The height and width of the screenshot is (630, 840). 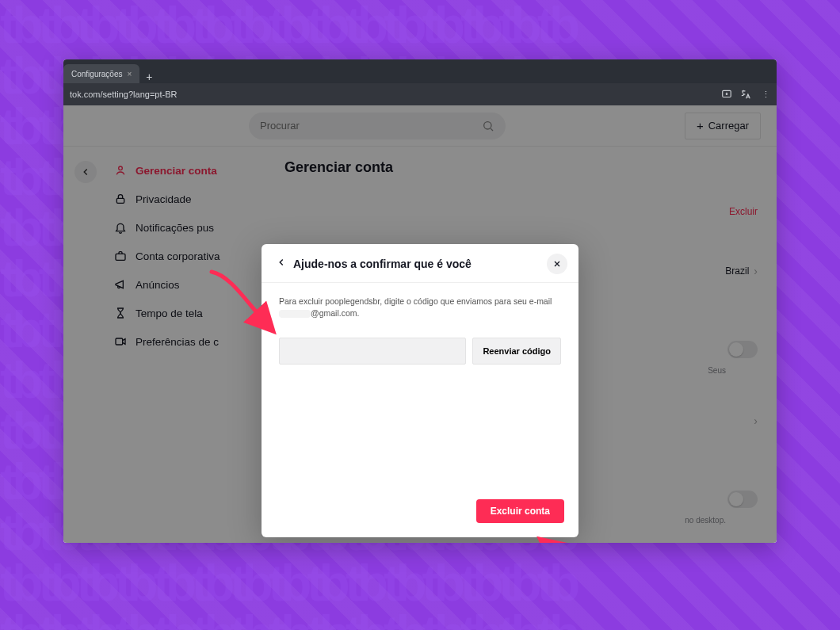 What do you see at coordinates (295, 314) in the screenshot?
I see `redacted-email-prefix` at bounding box center [295, 314].